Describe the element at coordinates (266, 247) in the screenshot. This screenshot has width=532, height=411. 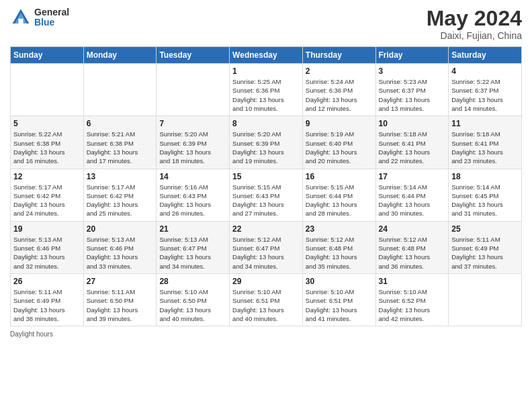
I see `calendar-cell: 22Sunrise: 5:12 AM Sunset: 6:47 PM Dayli…` at that location.